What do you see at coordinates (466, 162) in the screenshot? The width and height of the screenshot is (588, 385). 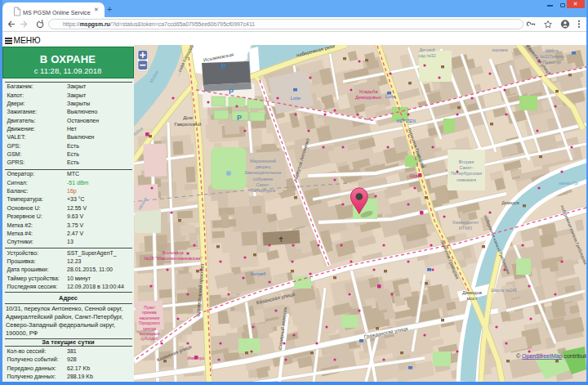 I see `svg-text: Вторая` at bounding box center [466, 162].